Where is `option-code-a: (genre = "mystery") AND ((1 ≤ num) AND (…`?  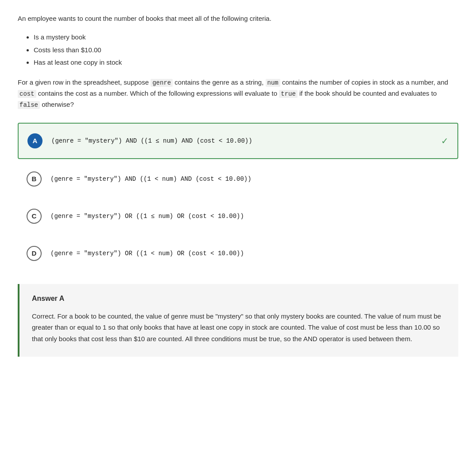 option-code-a: (genre = "mystery") AND ((1 ≤ num) AND (… is located at coordinates (242, 141).